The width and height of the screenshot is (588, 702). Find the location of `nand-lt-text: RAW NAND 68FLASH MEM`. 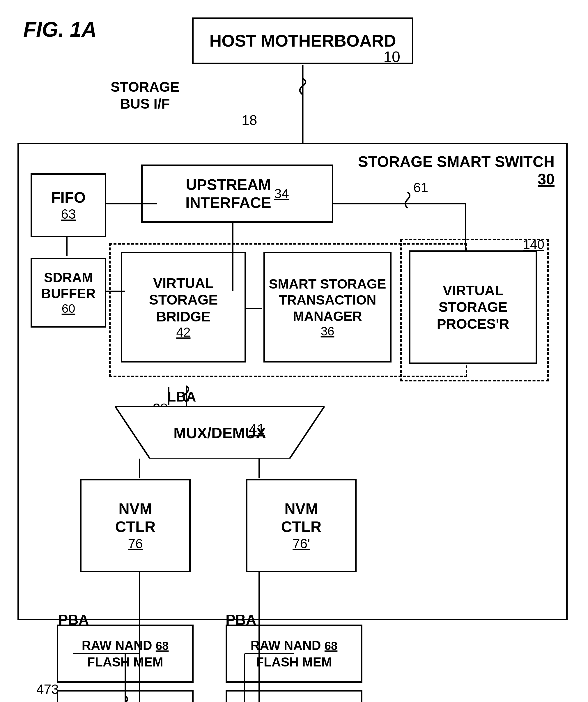

nand-lt-text: RAW NAND 68FLASH MEM is located at coordinates (125, 654).